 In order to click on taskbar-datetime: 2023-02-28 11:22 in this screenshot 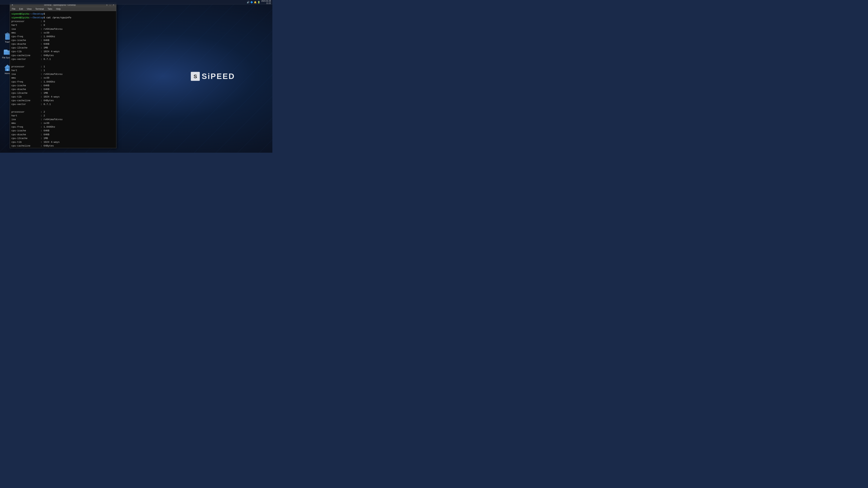, I will do `click(266, 2)`.